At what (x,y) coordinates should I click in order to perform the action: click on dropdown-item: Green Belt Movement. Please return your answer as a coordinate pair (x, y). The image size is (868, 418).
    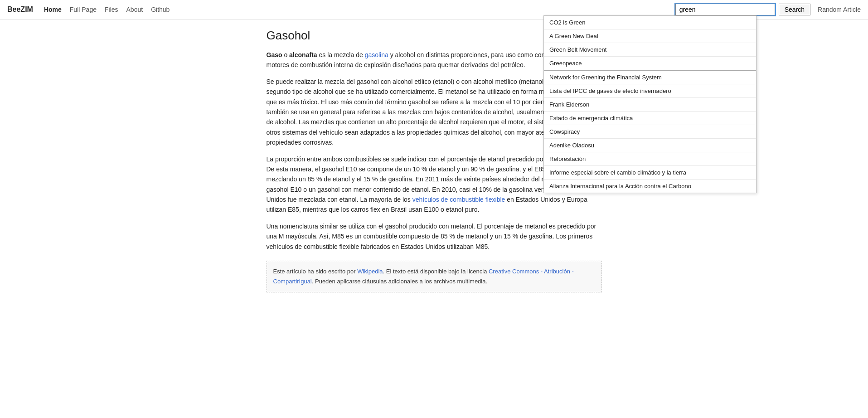
    Looking at the image, I should click on (650, 50).